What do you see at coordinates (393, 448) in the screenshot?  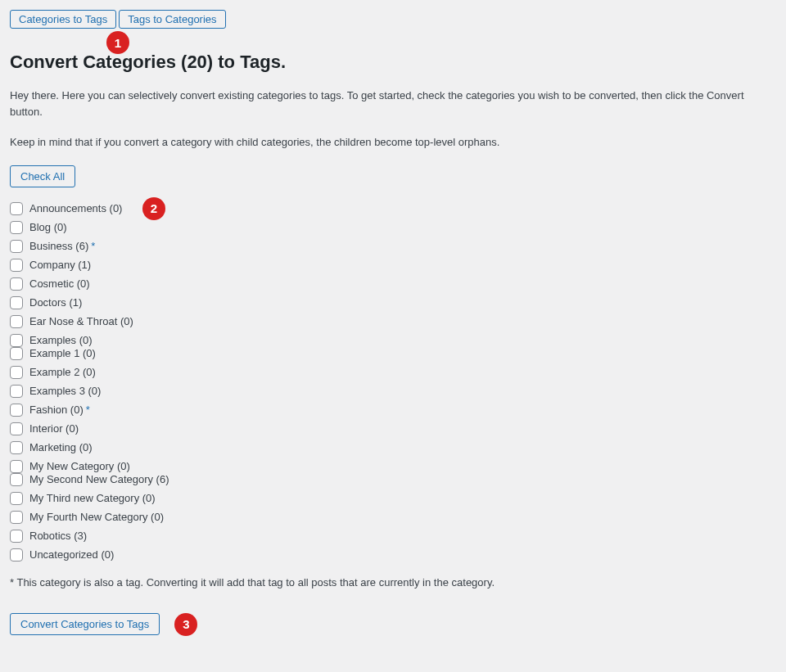 I see `category-item: Marketing (0)` at bounding box center [393, 448].